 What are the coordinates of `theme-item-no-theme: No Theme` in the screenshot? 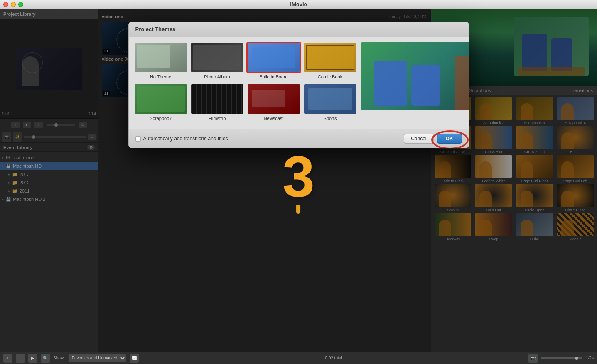 It's located at (161, 61).